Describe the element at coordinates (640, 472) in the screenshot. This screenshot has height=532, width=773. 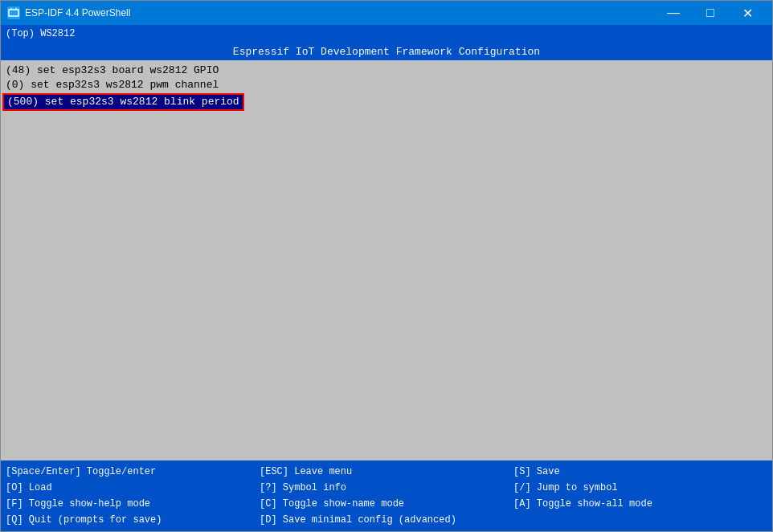
I see `bottom-col-1-3: [S] Save` at that location.